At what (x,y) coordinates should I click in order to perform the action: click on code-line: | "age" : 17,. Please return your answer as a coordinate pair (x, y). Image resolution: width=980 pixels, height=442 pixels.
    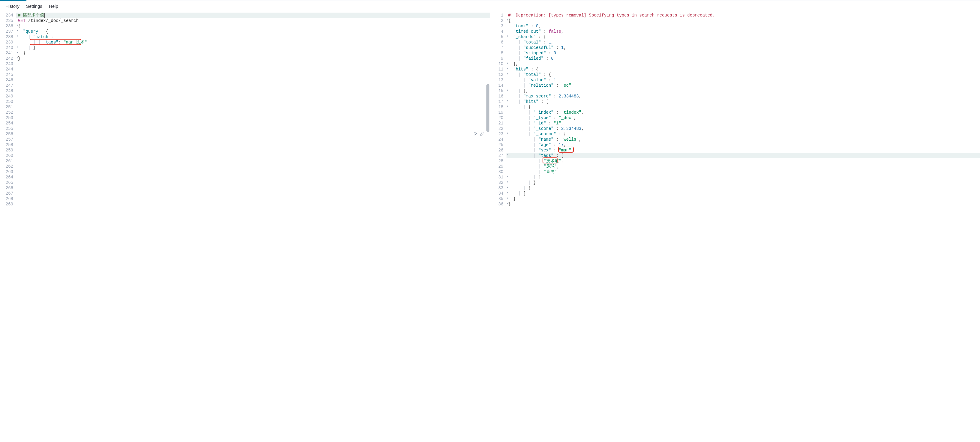
    Looking at the image, I should click on (744, 145).